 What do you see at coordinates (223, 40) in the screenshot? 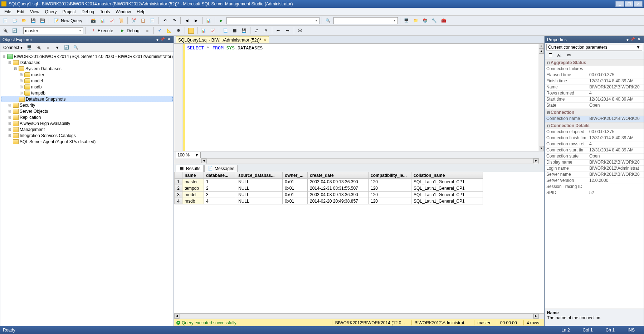
I see `document-tab: SQLQuery1.sql - BIW...\Administrator (52…` at bounding box center [223, 40].